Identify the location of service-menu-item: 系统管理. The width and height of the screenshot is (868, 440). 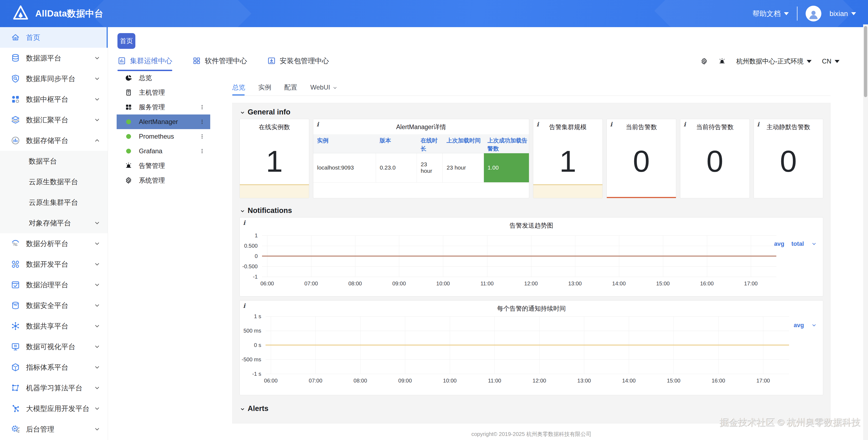
(163, 181).